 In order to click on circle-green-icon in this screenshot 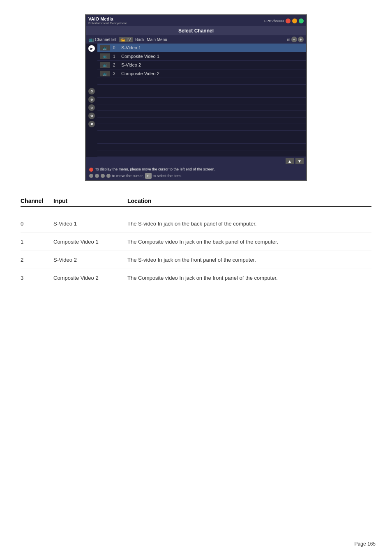, I will do `click(301, 21)`.